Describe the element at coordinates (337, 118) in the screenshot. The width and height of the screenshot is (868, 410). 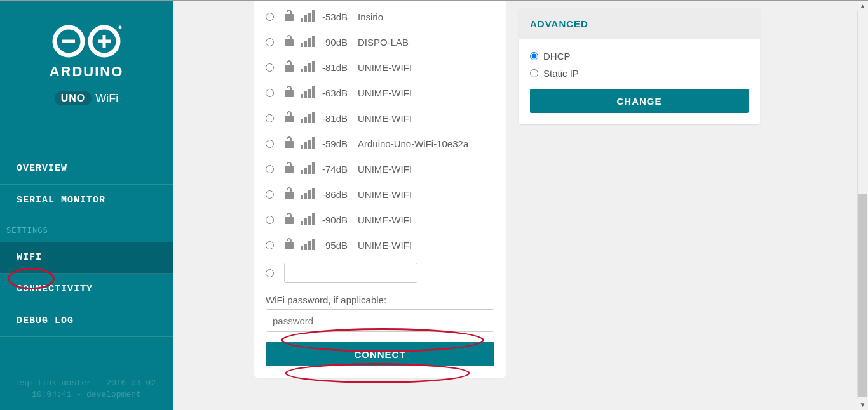
I see `signal-strength: -81dB` at that location.